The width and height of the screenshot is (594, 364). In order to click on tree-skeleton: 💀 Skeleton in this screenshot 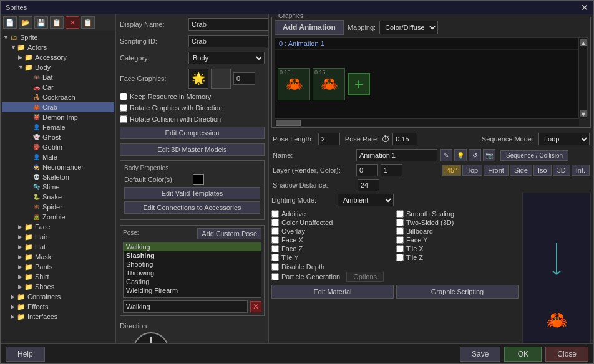, I will do `click(58, 177)`.